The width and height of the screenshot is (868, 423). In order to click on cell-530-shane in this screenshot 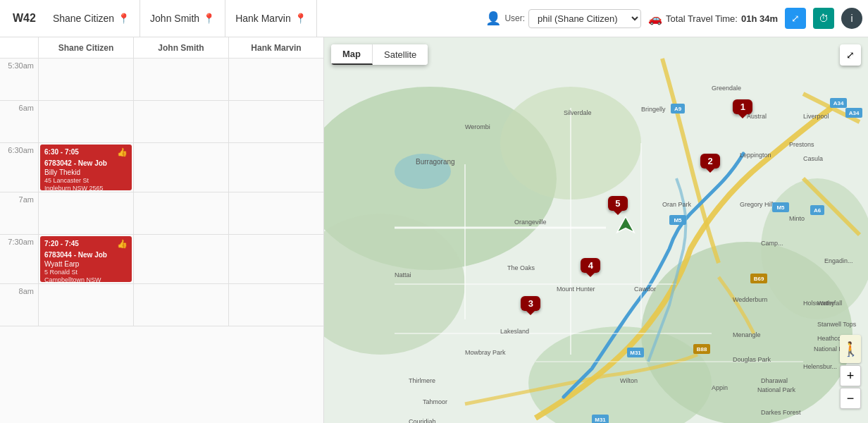, I will do `click(86, 79)`.